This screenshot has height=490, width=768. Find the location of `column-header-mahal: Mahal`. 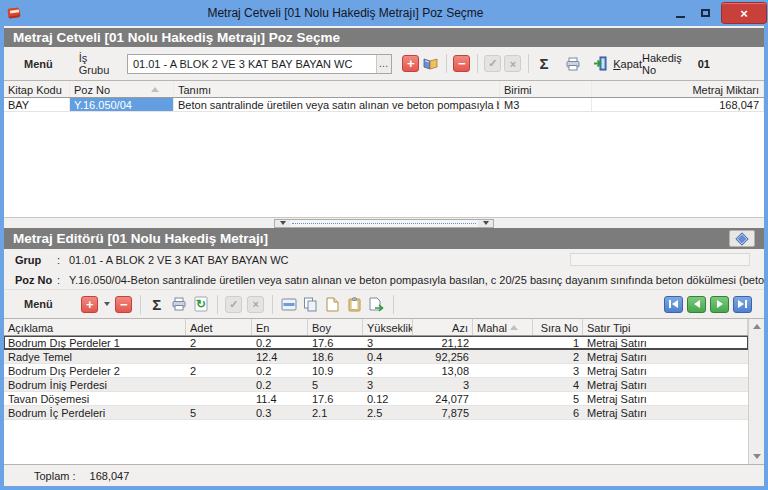

column-header-mahal: Mahal is located at coordinates (503, 327).